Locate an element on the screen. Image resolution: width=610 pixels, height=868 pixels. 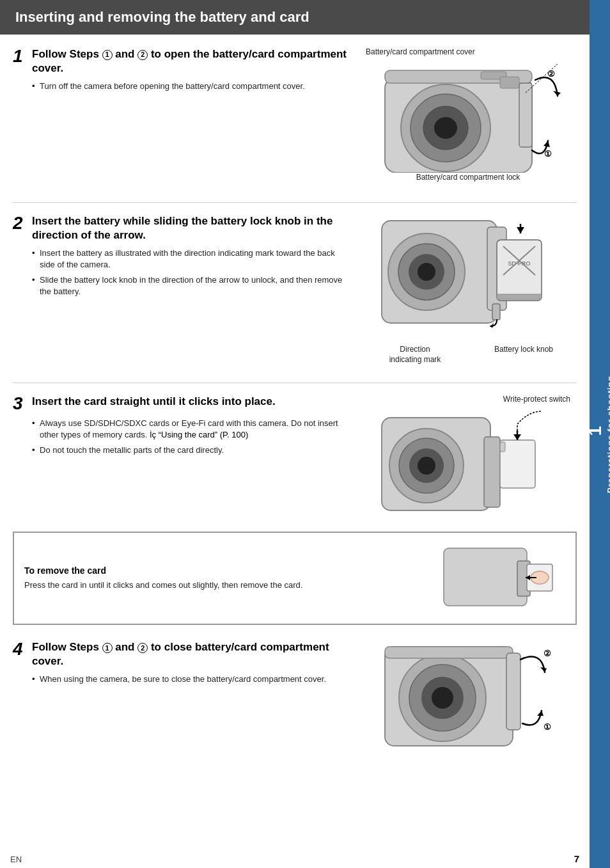
note-box: To remove the card Press the card in unt… is located at coordinates (295, 578).